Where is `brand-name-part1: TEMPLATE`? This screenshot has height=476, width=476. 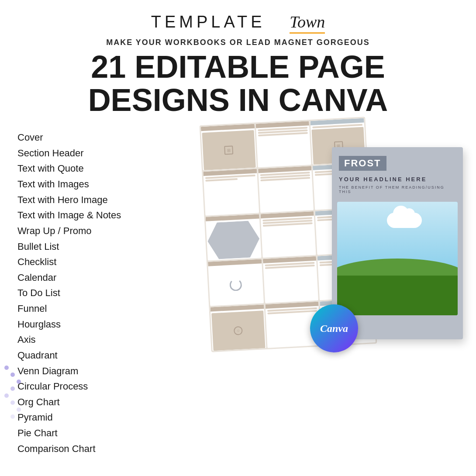
brand-name-part1: TEMPLATE is located at coordinates (208, 22).